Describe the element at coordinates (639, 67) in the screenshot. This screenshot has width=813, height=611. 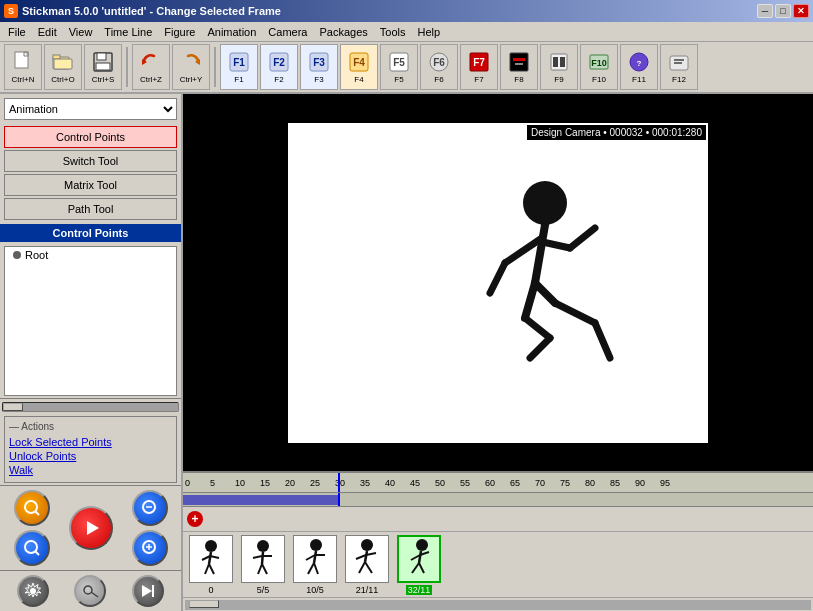
I see `toolbar-f11-button: ? F11` at that location.